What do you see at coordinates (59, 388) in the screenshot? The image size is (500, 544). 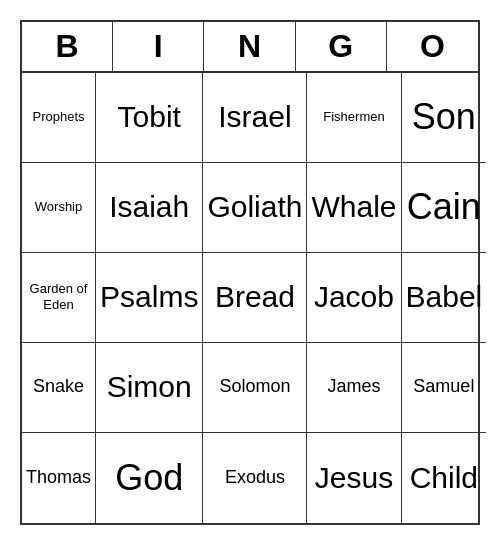 I see `grid-cell: Snake` at bounding box center [59, 388].